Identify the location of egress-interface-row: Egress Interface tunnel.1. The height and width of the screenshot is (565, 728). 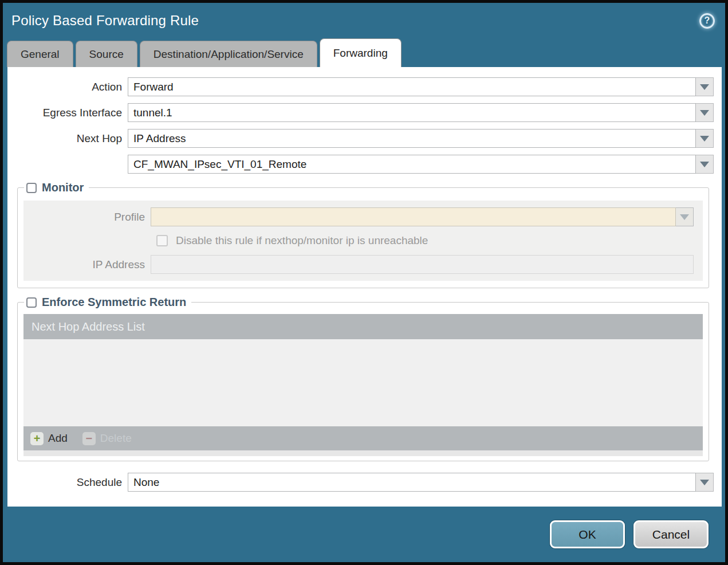
(361, 112).